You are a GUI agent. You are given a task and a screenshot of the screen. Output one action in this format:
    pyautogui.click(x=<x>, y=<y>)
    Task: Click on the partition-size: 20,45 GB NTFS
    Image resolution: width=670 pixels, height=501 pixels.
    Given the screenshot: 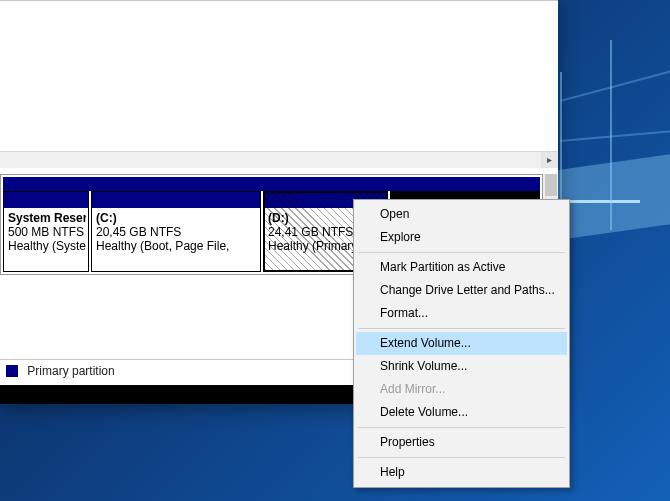 What is the action you would take?
    pyautogui.click(x=138, y=232)
    